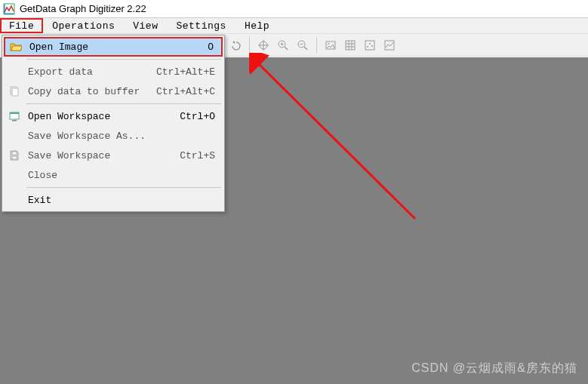  Describe the element at coordinates (263, 45) in the screenshot. I see `target-icon` at that location.